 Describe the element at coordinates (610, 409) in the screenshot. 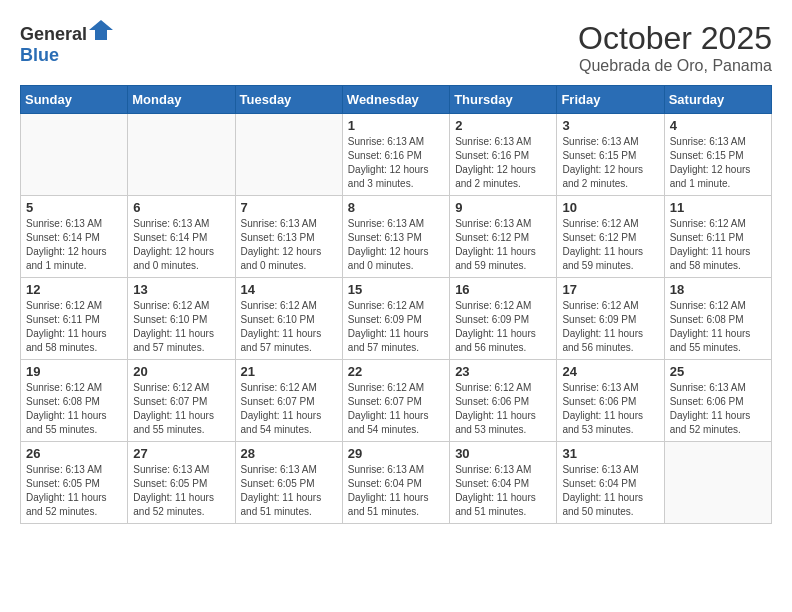

I see `day-info: Sunrise: 6:13 AMSunset: 6:06 PMDaylight:…` at that location.